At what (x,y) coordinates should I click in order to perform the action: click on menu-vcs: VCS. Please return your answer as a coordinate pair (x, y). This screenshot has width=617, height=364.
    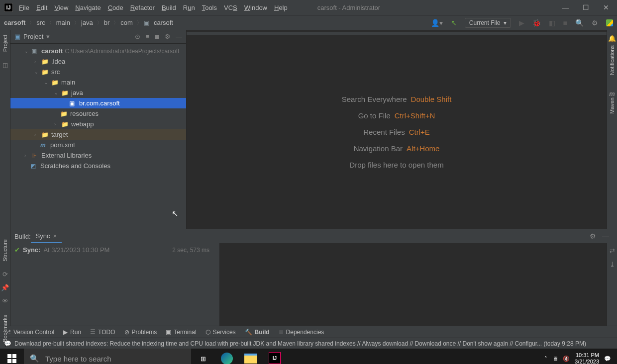
    Looking at the image, I should click on (231, 8).